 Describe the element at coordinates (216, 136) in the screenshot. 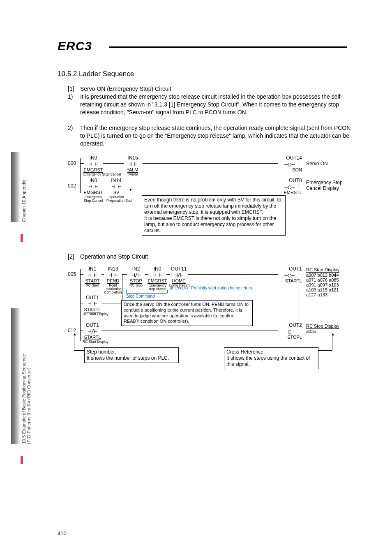

I see `p2-text: Then if the emergency stop release state…` at that location.